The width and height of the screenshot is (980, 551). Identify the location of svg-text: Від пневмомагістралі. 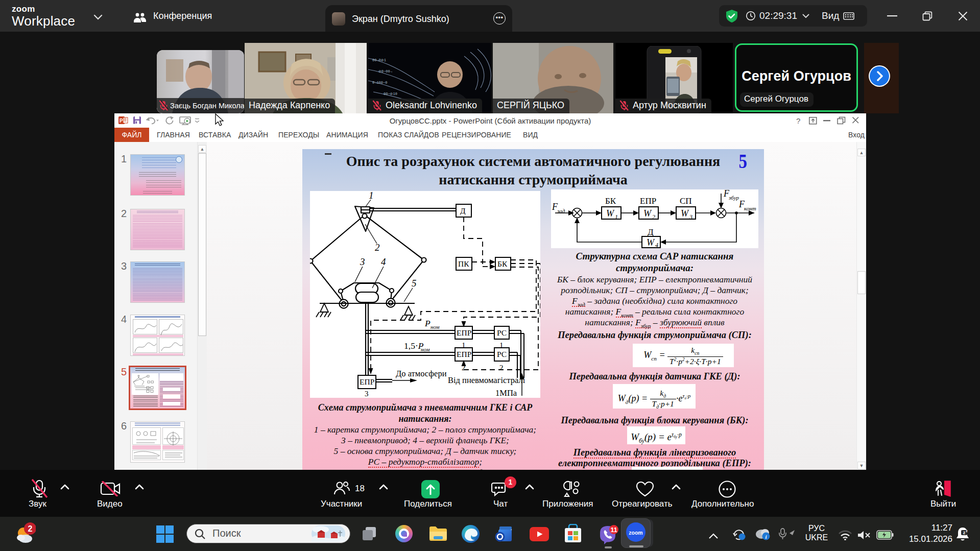
(487, 380).